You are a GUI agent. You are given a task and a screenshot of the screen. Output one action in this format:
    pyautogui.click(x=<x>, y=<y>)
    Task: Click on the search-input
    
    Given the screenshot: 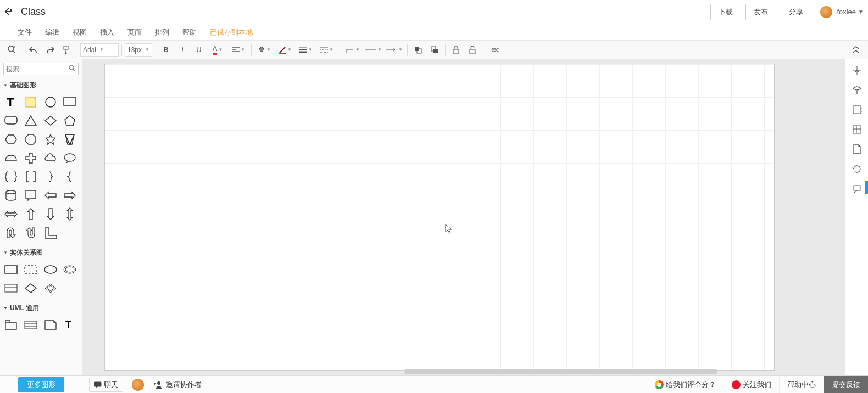 What is the action you would take?
    pyautogui.click(x=37, y=69)
    